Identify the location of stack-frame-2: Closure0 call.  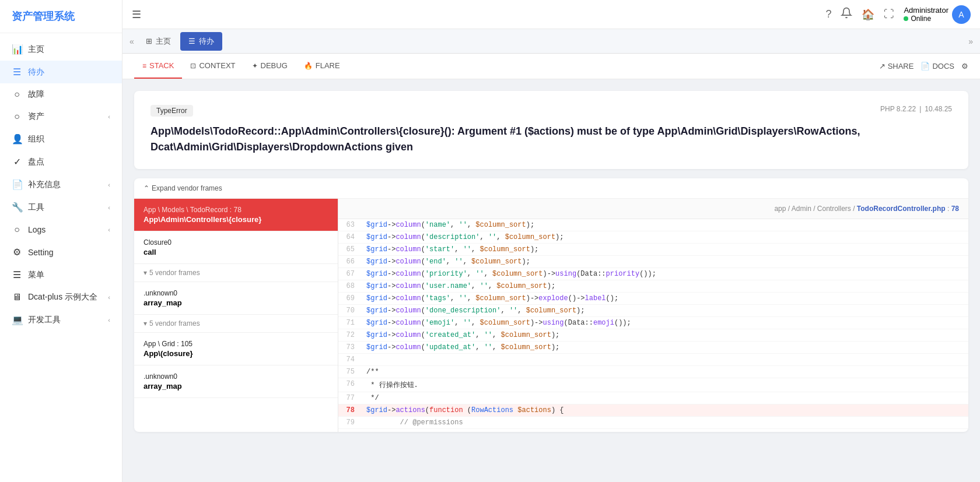
(236, 248).